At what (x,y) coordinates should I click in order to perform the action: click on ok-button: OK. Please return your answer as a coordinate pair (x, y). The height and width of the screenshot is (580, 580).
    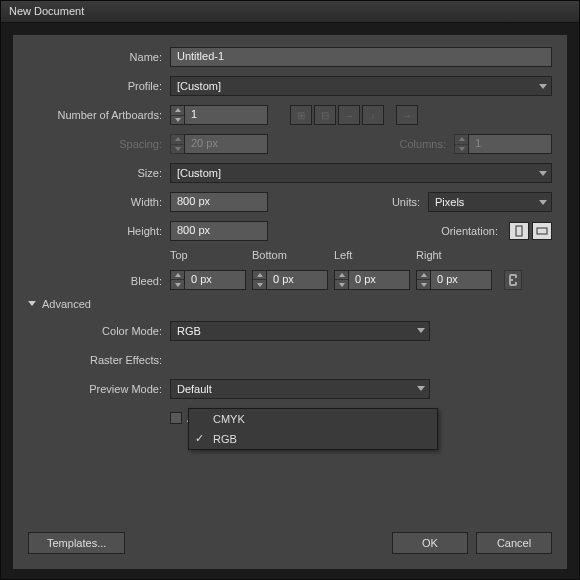
    Looking at the image, I should click on (430, 543).